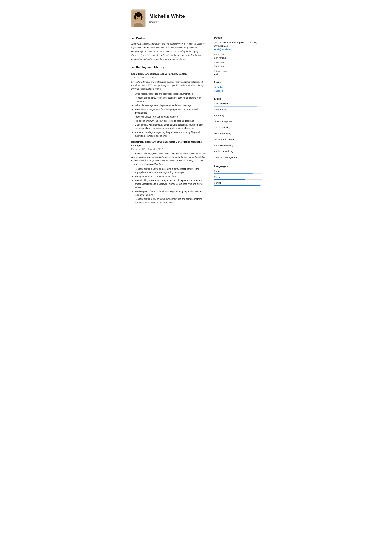  I want to click on lang-name: Russian, so click(238, 177).